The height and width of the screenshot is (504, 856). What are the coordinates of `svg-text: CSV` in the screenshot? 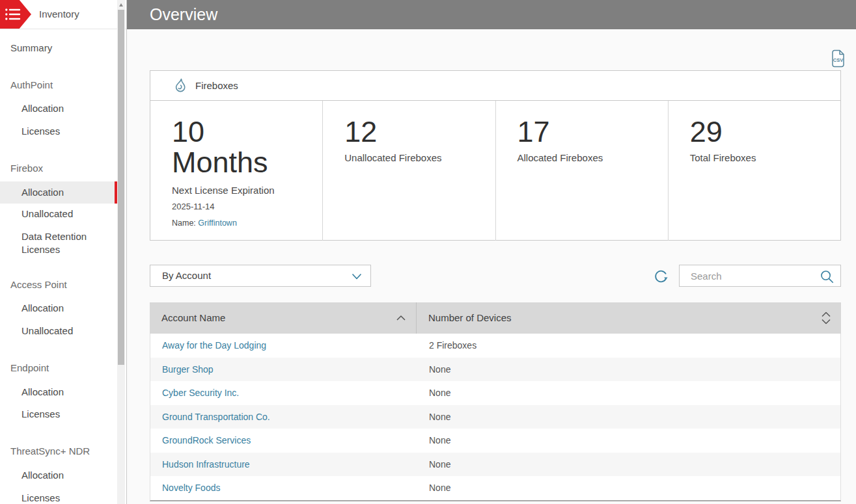 It's located at (838, 60).